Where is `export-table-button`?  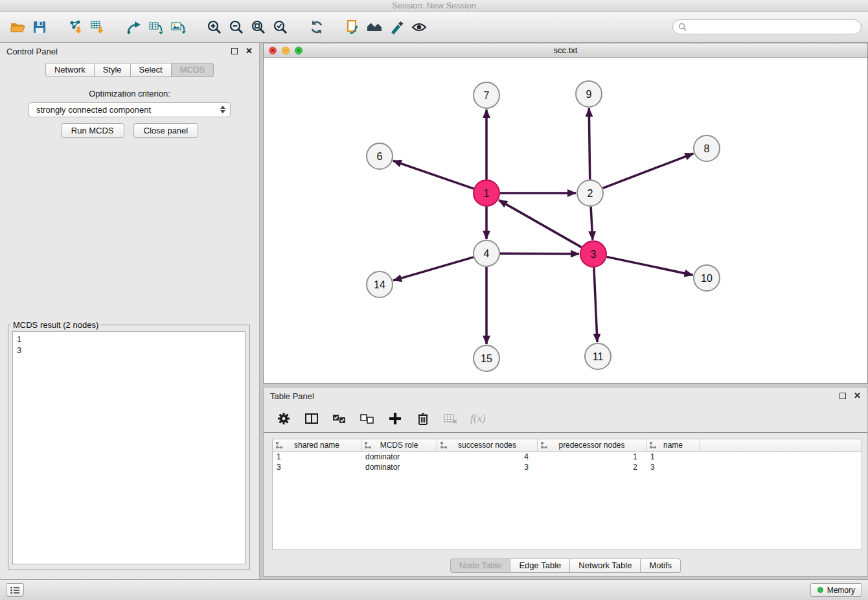 export-table-button is located at coordinates (156, 27).